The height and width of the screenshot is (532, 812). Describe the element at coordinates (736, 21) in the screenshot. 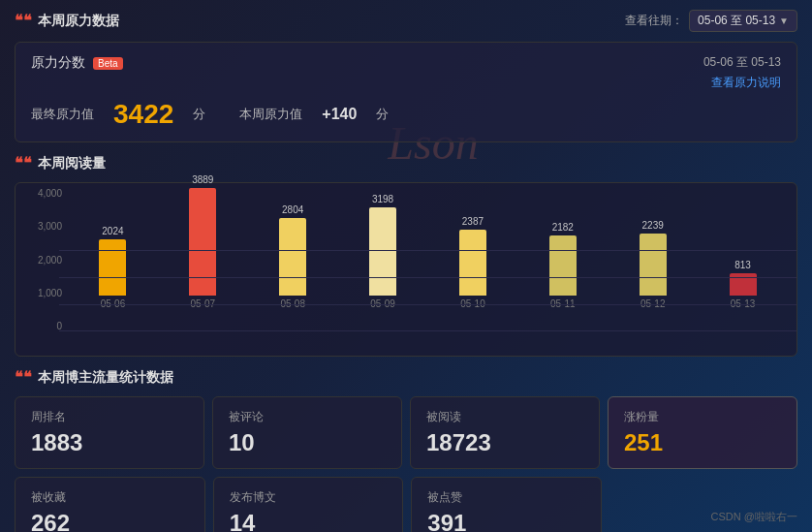

I see `date-range-value: 05-06 至 05-13` at that location.